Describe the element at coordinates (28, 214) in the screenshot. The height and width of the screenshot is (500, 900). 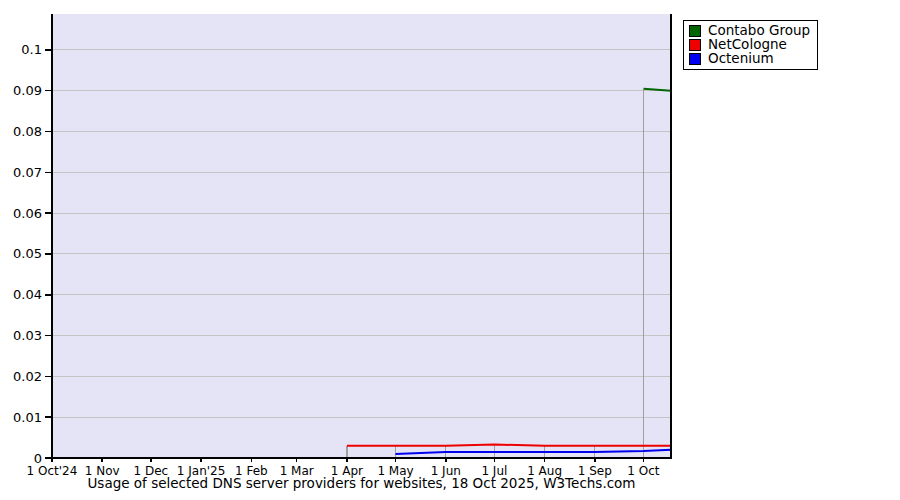
I see `y-tick-label: 0.06` at that location.